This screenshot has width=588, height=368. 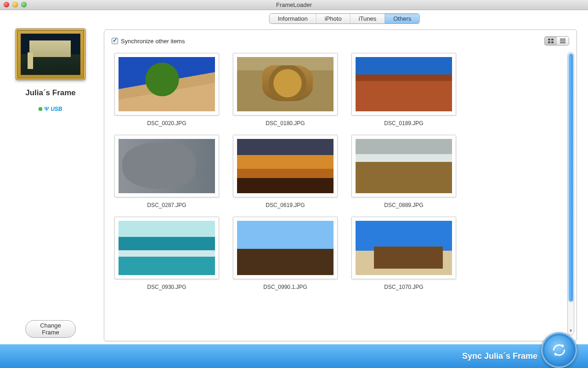 I want to click on photo-item: DSC_0020.JPG, so click(x=167, y=91).